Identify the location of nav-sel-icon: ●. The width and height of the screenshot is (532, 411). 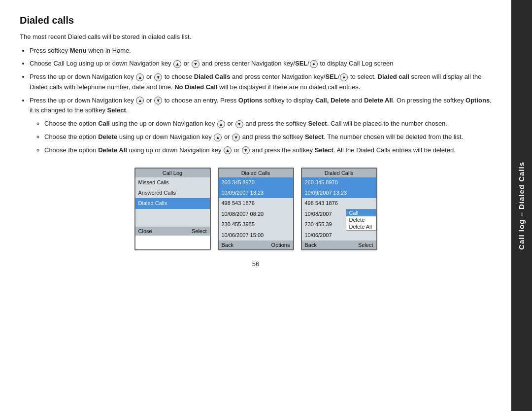
(314, 64).